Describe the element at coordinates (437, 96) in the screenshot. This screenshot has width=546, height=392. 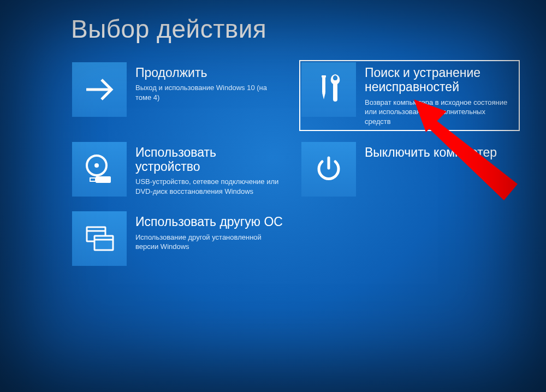
I see `tile-text: Поиск и устранение неисправностей Возвра…` at that location.